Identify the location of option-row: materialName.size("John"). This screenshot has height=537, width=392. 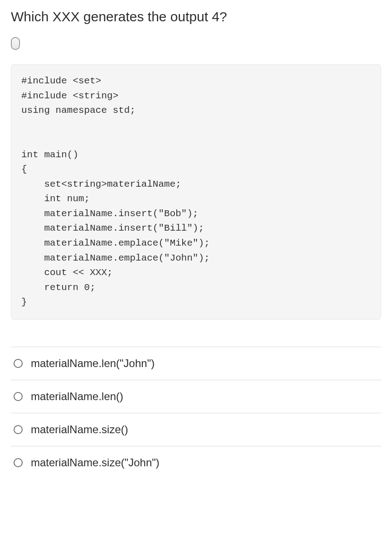
(196, 462).